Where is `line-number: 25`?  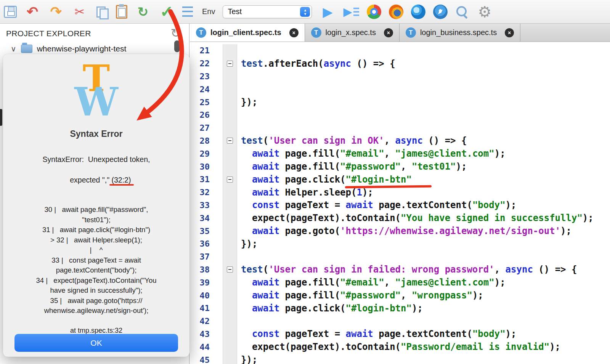 line-number: 25 is located at coordinates (206, 102).